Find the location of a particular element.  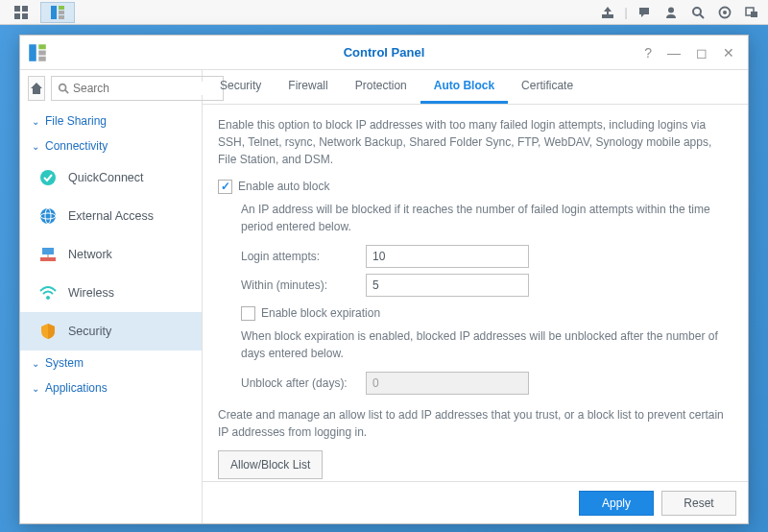

tab-auto-block: Auto Block is located at coordinates (465, 86).